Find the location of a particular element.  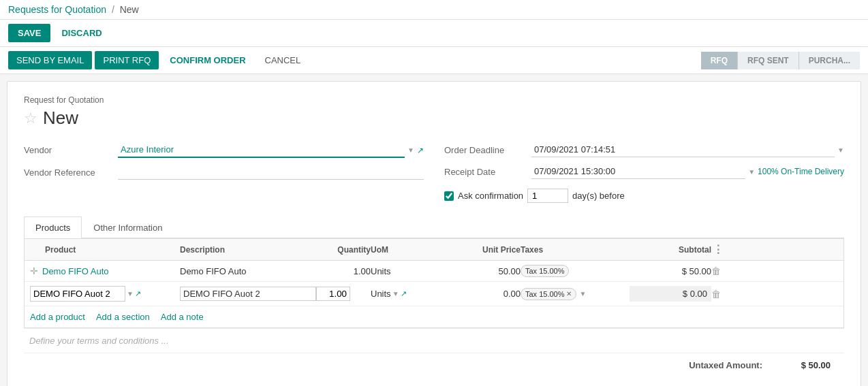

row2-product-dropdown-icon: ▼ is located at coordinates (130, 294).